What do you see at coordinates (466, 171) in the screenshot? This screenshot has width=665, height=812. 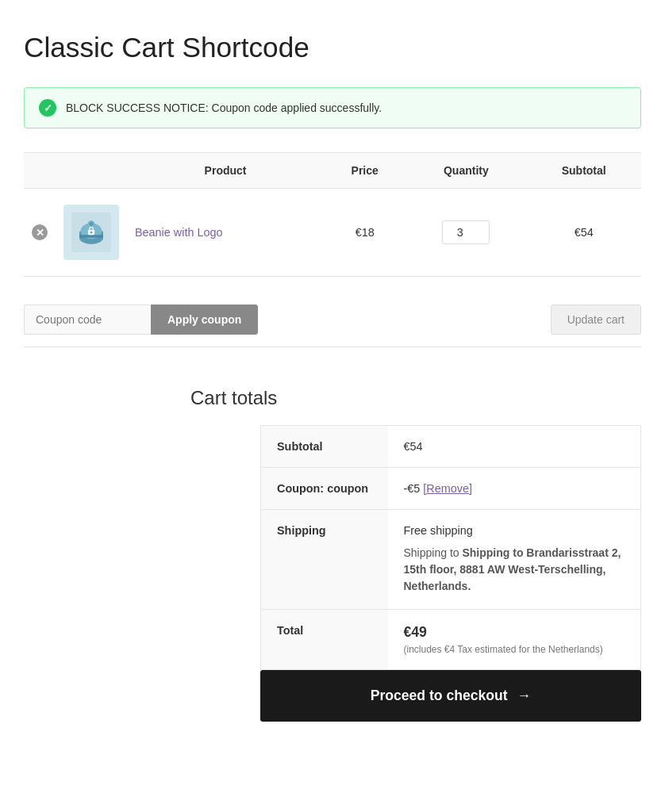 I see `col-quantity-header: Quantity` at bounding box center [466, 171].